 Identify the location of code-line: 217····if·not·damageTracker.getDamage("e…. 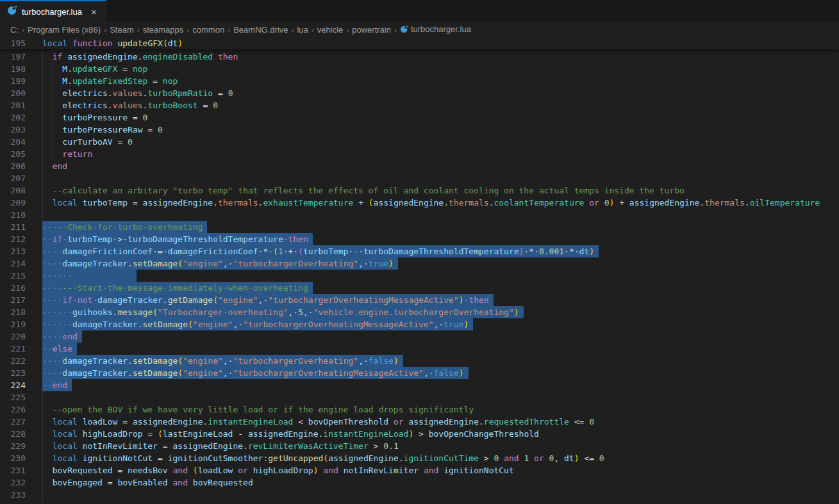
(419, 300).